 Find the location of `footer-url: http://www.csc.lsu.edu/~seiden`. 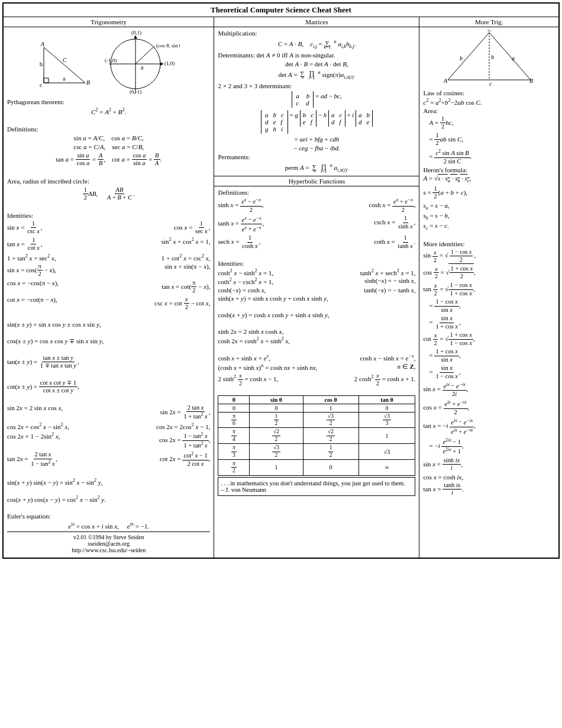

footer-url: http://www.csc.lsu.edu/~seiden is located at coordinates (109, 550).